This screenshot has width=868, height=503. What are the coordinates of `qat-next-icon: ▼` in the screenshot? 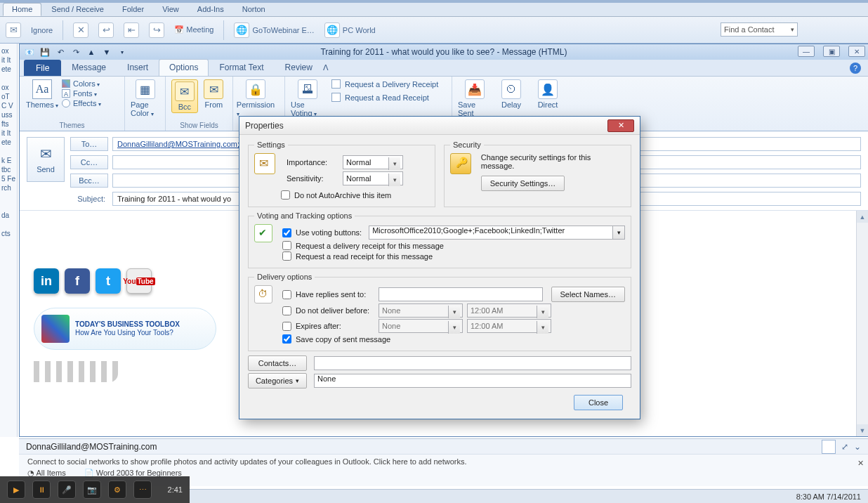 It's located at (107, 52).